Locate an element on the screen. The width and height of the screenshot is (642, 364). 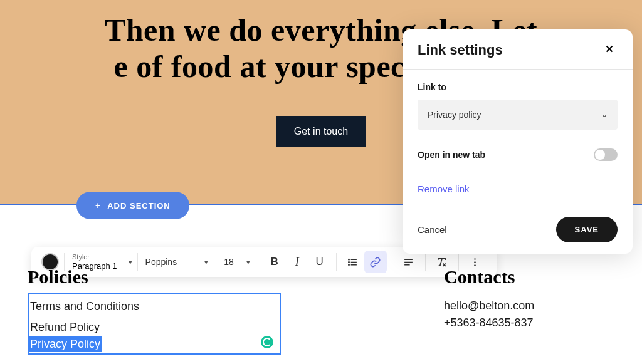
grammarly-icon is located at coordinates (267, 342).